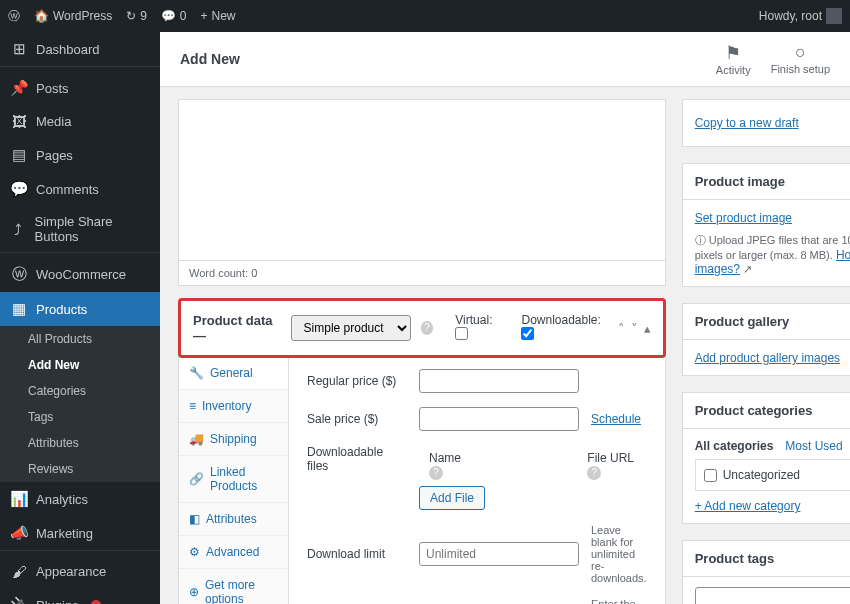 The height and width of the screenshot is (604, 850). Describe the element at coordinates (740, 182) in the screenshot. I see `product-image-title: Product image` at that location.